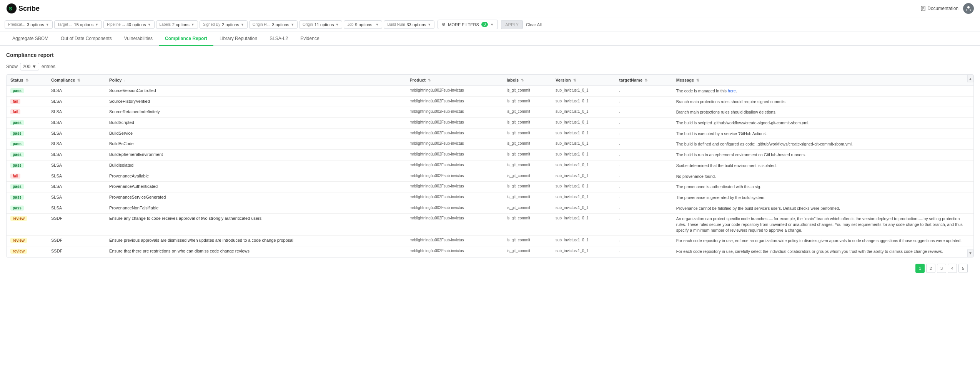 This screenshot has height=388, width=980. I want to click on col-version: Version ⇅, so click(584, 80).